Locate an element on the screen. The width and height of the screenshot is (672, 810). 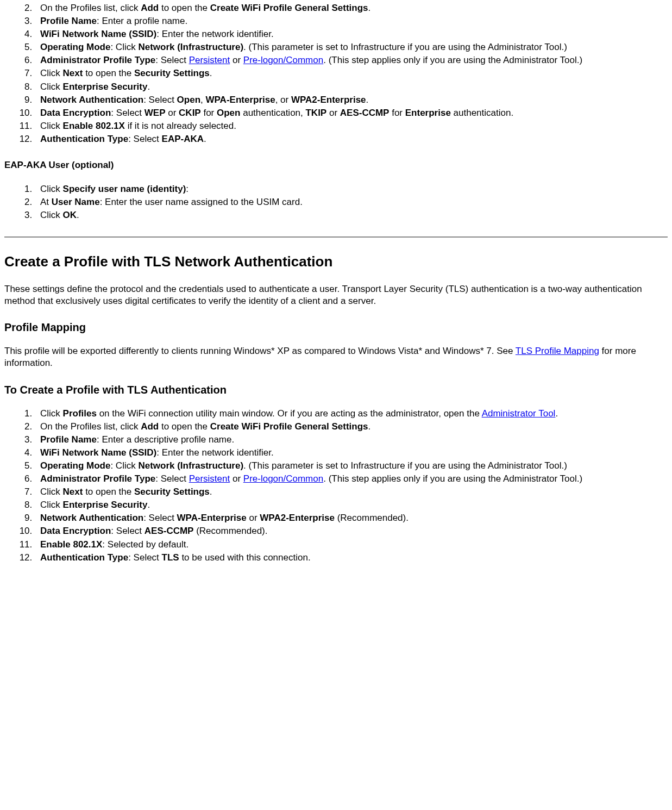
profile-mapping-paragraph: This profile will be exported differentl… is located at coordinates (336, 357).